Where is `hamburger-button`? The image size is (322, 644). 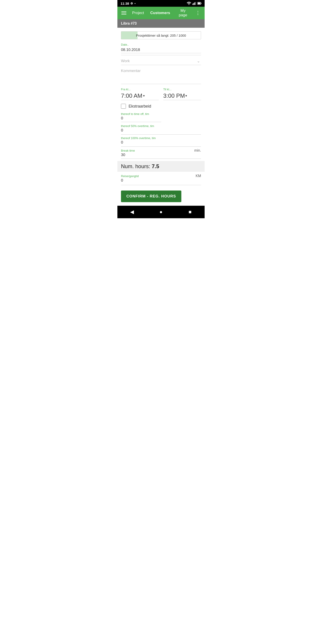 hamburger-button is located at coordinates (124, 13).